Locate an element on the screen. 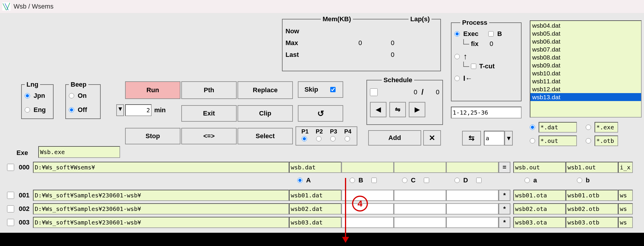  pth-button: Pth is located at coordinates (209, 90).